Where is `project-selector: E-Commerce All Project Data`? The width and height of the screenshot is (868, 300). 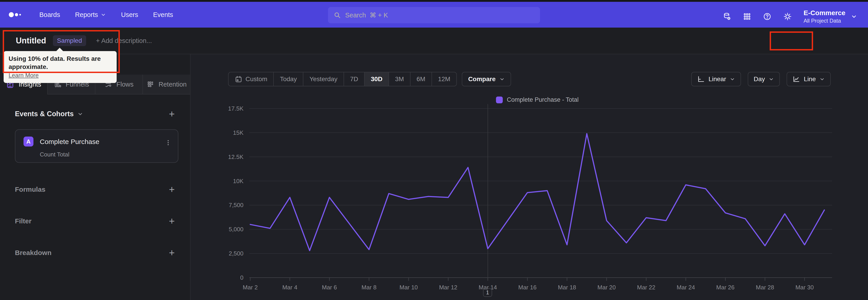 project-selector: E-Commerce All Project Data is located at coordinates (830, 17).